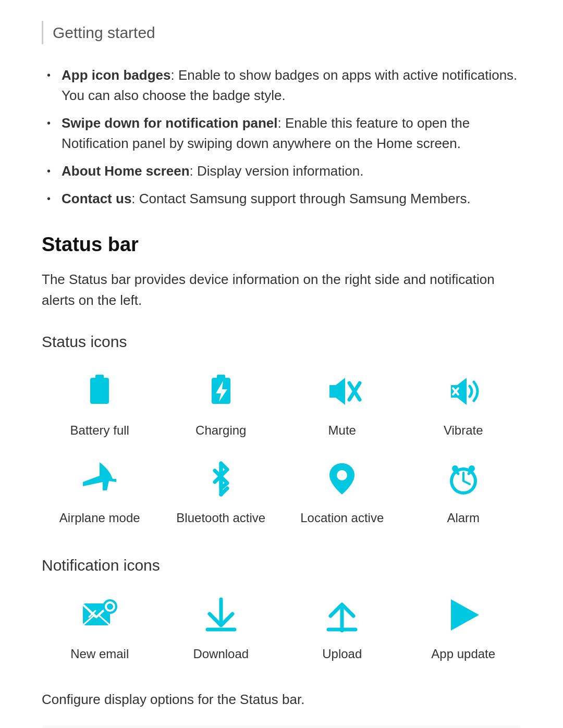  Describe the element at coordinates (100, 430) in the screenshot. I see `battery-full-label: Battery full` at that location.